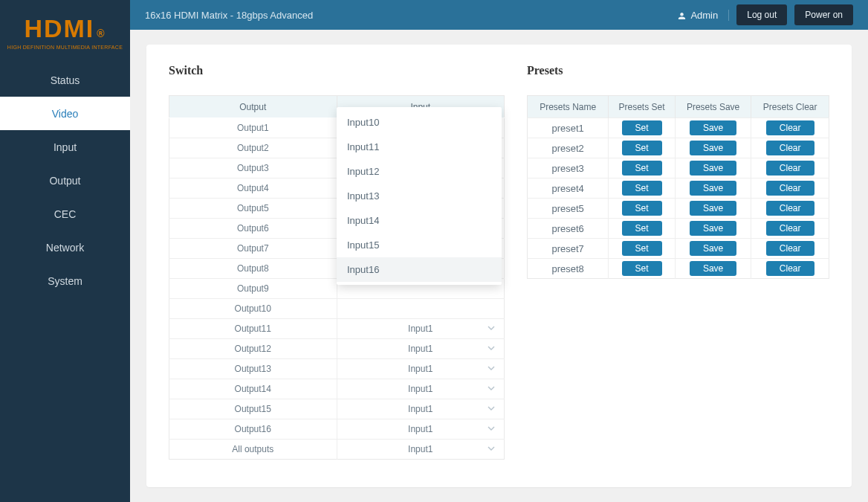 The height and width of the screenshot is (502, 868). What do you see at coordinates (499, 15) in the screenshot?
I see `topbar: 16x16 HDMI Matrix - 18gbps Advanced Admi…` at bounding box center [499, 15].